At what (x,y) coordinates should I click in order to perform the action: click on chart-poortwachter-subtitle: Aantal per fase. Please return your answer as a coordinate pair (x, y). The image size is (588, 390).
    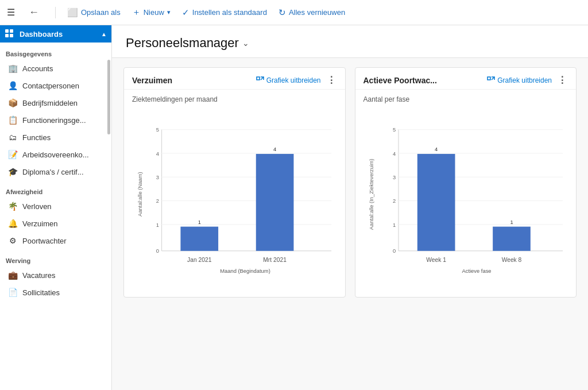
    Looking at the image, I should click on (466, 98).